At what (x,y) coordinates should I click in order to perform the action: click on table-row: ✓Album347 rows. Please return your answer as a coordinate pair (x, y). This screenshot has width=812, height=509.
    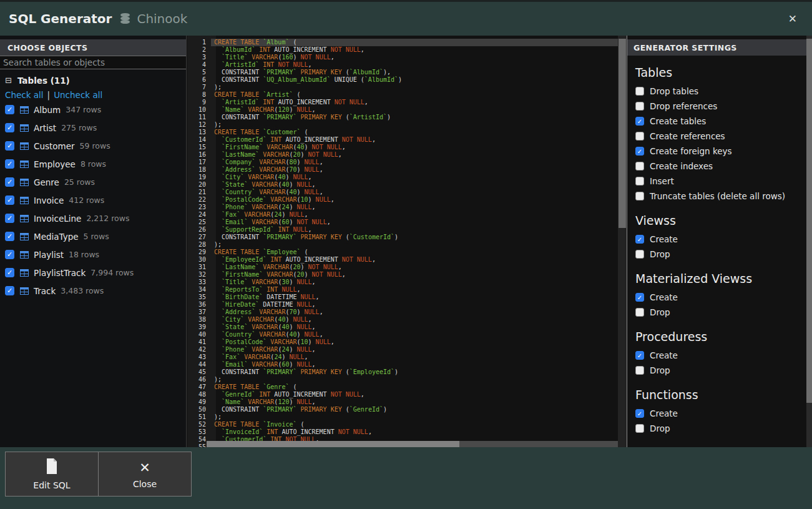
    Looking at the image, I should click on (95, 110).